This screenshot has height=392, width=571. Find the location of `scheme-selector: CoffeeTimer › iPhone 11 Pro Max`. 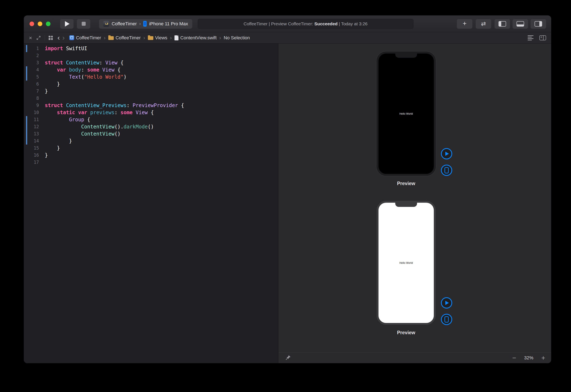

scheme-selector: CoffeeTimer › iPhone 11 Pro Max is located at coordinates (146, 24).